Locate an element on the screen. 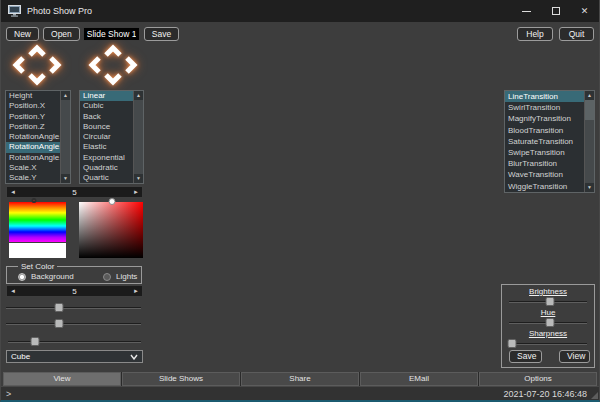 This screenshot has height=402, width=600. transition-list-item: BlurTransition is located at coordinates (544, 164).